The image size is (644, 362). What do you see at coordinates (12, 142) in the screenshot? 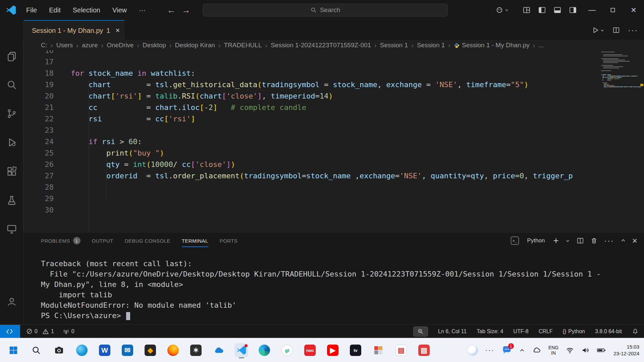
I see `activitybar-run-debug-icon` at bounding box center [12, 142].